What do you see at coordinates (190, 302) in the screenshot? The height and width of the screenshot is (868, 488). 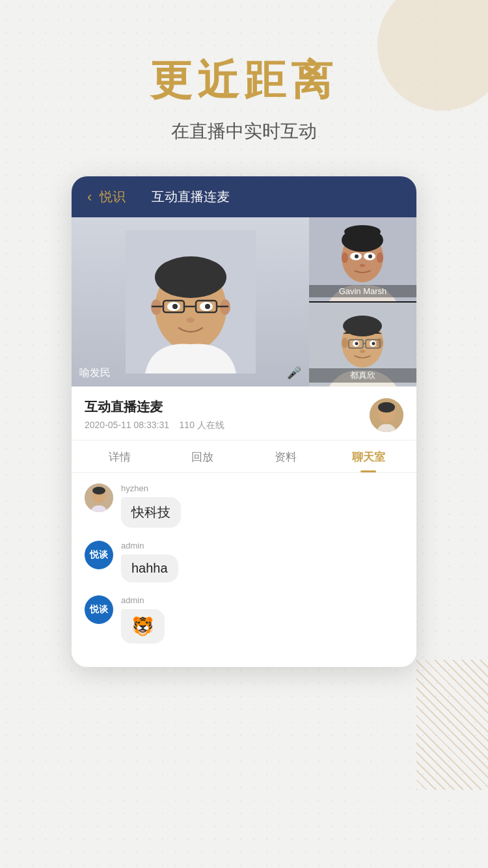 I see `main-speaker-face` at bounding box center [190, 302].